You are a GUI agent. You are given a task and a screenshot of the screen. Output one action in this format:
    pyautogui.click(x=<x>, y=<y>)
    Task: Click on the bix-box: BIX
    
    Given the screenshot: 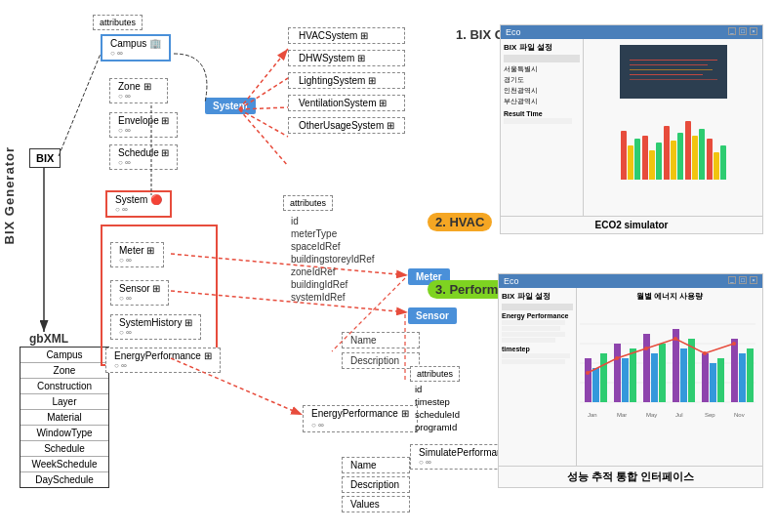 What is the action you would take?
    pyautogui.click(x=45, y=158)
    